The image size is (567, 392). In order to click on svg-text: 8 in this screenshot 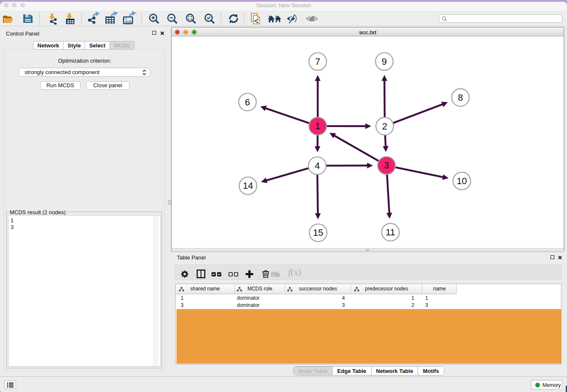, I will do `click(460, 97)`.